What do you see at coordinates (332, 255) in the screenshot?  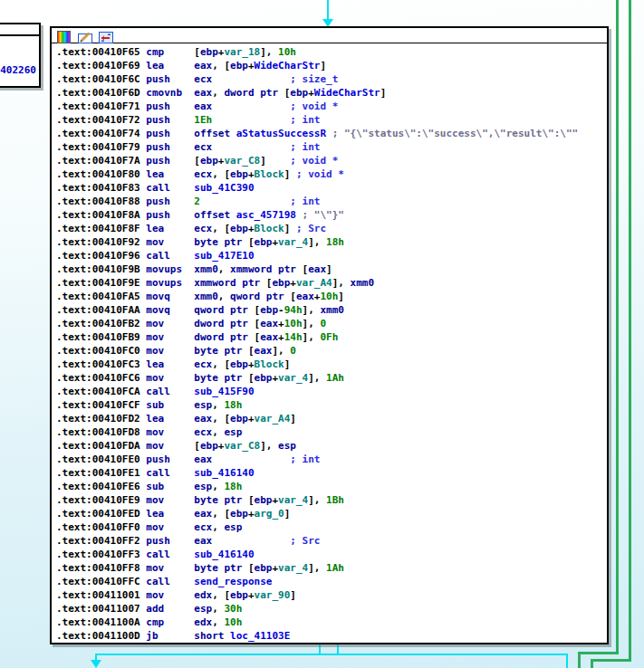 I see `asm-line: .text:00410F96 call sub_417E10` at bounding box center [332, 255].